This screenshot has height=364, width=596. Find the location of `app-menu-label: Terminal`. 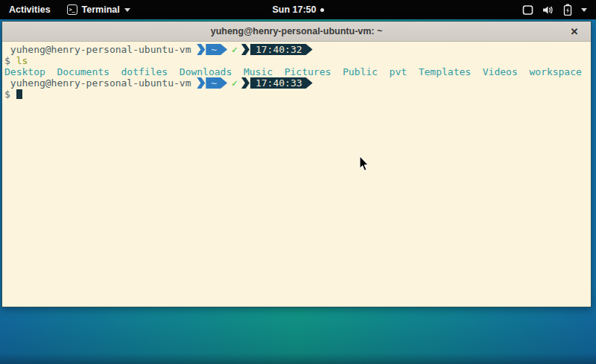

app-menu-label: Terminal is located at coordinates (101, 10).